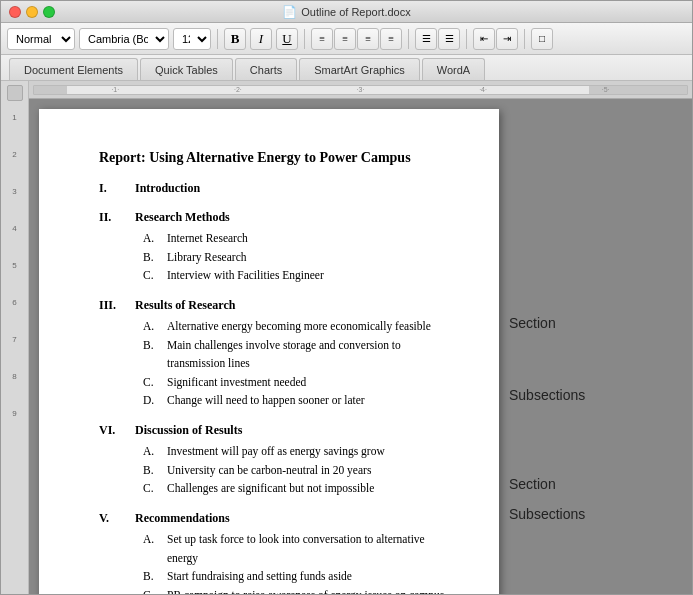 The width and height of the screenshot is (693, 595). Describe the element at coordinates (296, 382) in the screenshot. I see `list-item: C. Significant investment needed` at that location.